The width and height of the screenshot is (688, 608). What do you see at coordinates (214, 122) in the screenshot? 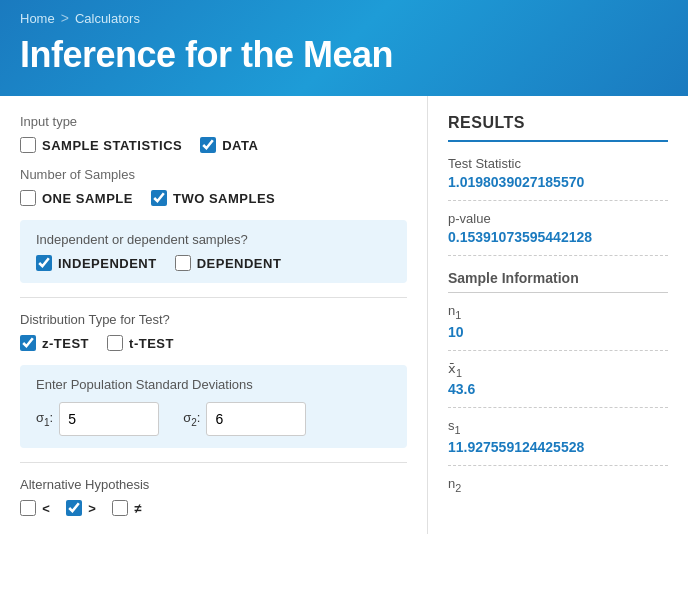
I see `input-type-label: Input type` at bounding box center [214, 122].